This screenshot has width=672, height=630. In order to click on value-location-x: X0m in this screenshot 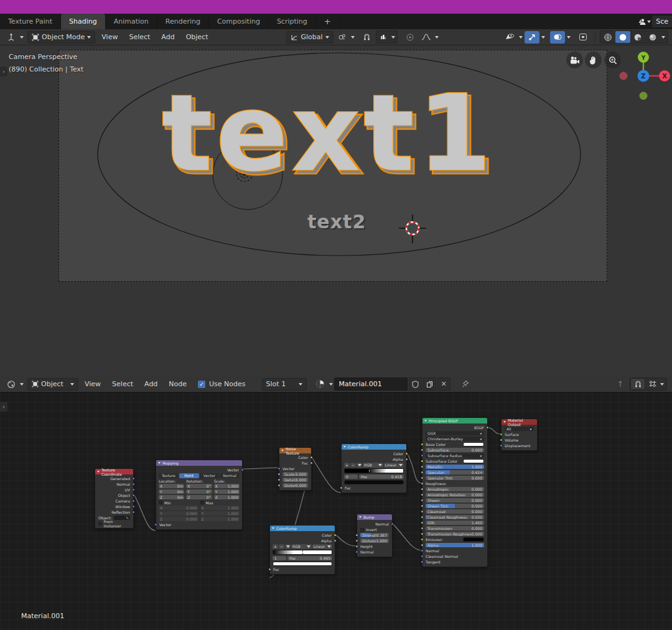, I will do `click(172, 486)`.